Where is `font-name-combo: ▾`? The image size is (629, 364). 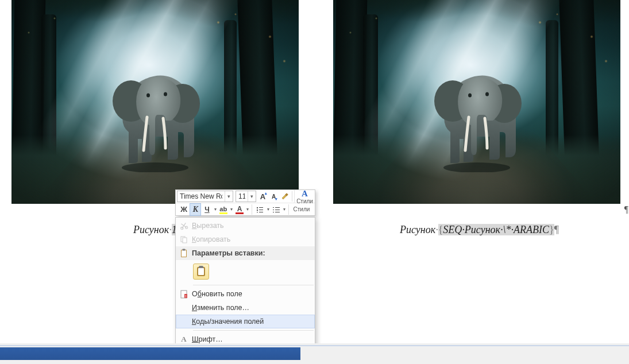 font-name-combo: ▾ is located at coordinates (205, 196).